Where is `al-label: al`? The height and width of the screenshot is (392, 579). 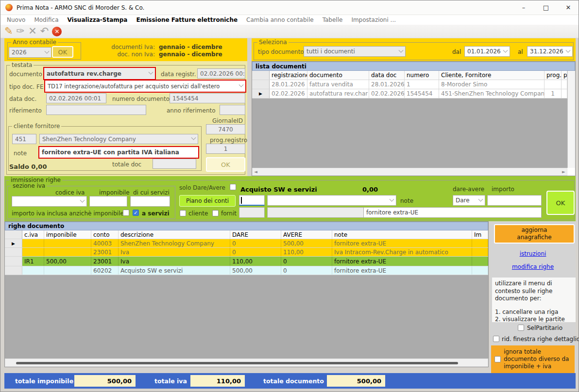 al-label: al is located at coordinates (521, 52).